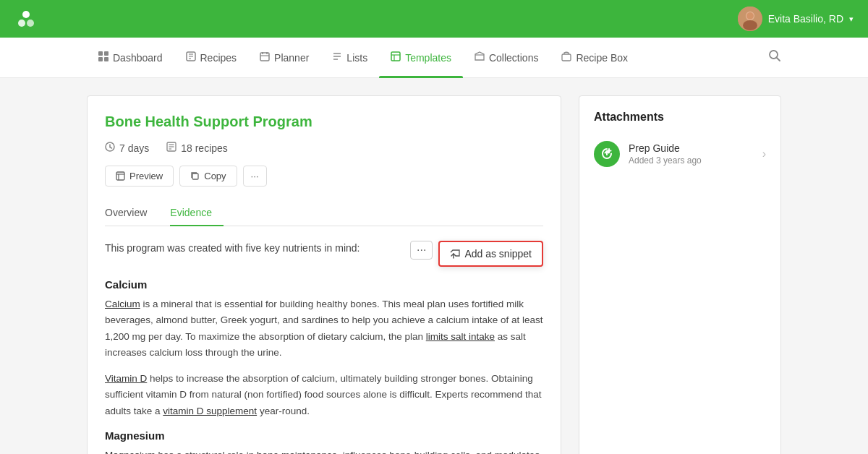  Describe the element at coordinates (204, 148) in the screenshot. I see `recipes-value: 18 recipes` at that location.